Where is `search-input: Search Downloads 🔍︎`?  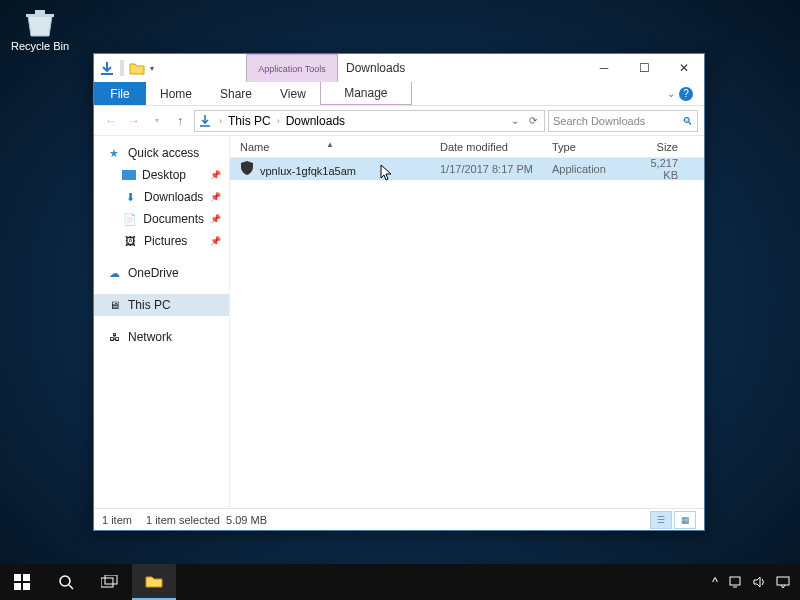 search-input: Search Downloads 🔍︎ is located at coordinates (623, 121).